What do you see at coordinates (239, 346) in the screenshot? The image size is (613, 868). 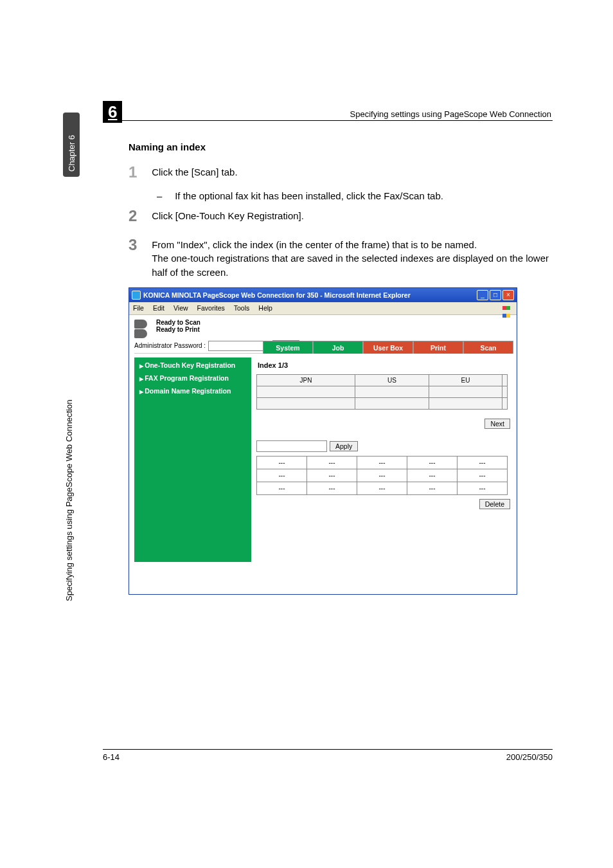 I see `admin-password-input` at bounding box center [239, 346].